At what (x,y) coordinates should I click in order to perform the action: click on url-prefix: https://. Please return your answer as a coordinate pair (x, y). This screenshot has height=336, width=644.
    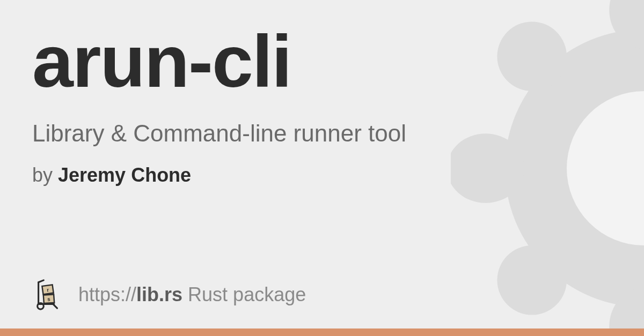
    Looking at the image, I should click on (107, 295).